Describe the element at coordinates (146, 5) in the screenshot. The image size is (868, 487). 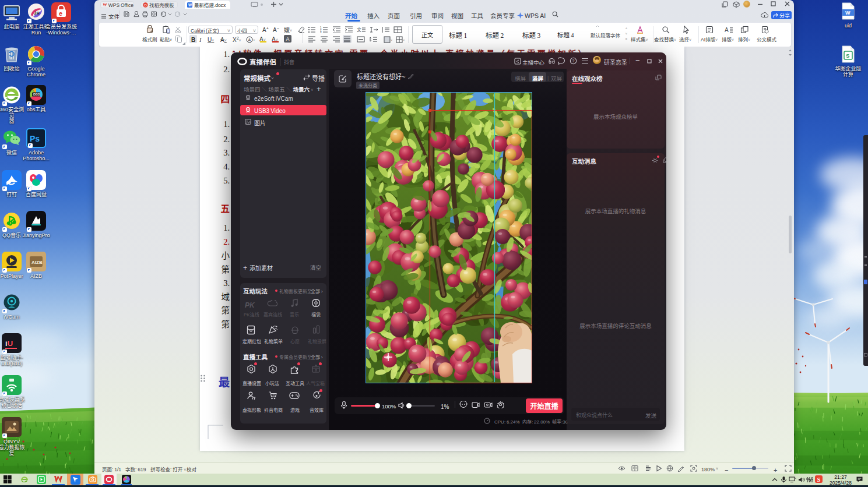
I see `svg-text: D` at that location.